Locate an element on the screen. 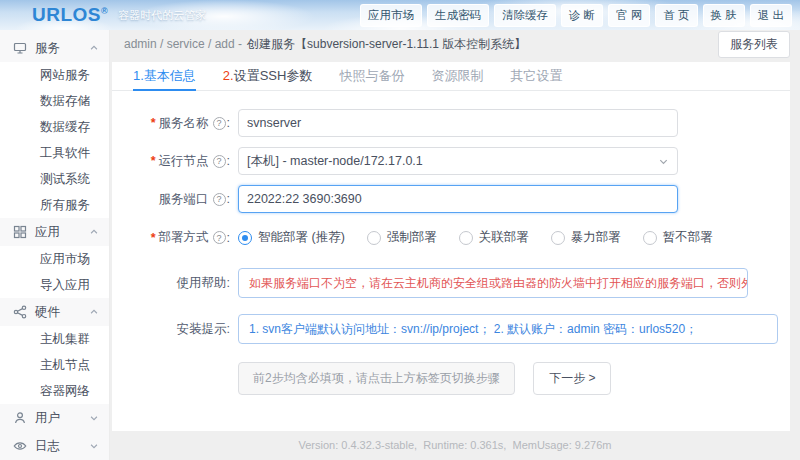 This screenshot has height=460, width=800. deploy-mode-row: * 部署方式 ? : 智能部署 (推荐) 强制部署 关联部署 暴力部署 暂不部署 is located at coordinates (451, 238).